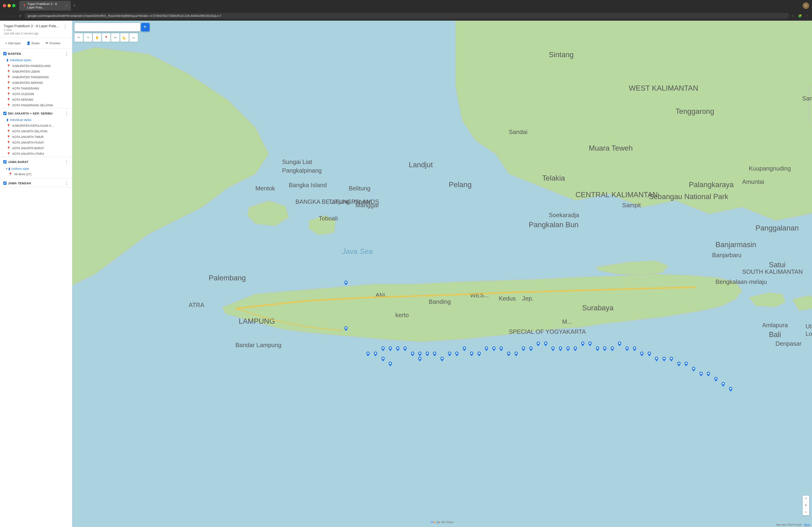 The width and height of the screenshot is (812, 527). I want to click on dki-checkbox, so click(5, 113).